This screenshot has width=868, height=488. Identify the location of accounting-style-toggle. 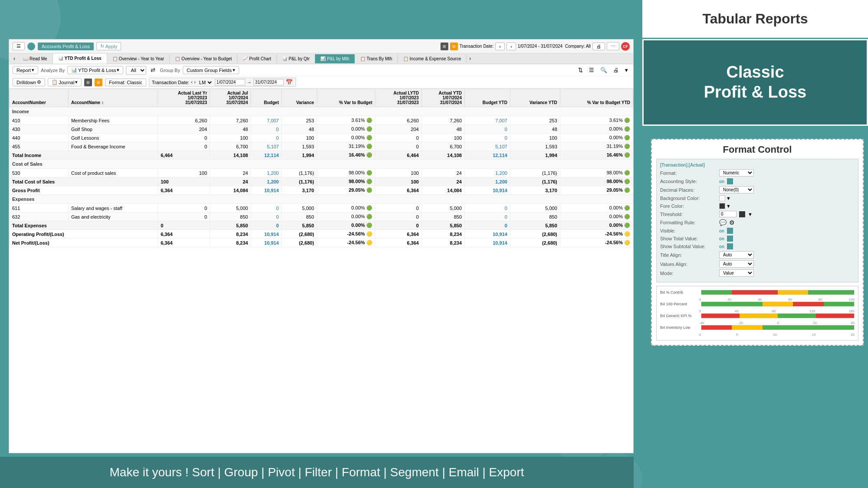
(730, 181).